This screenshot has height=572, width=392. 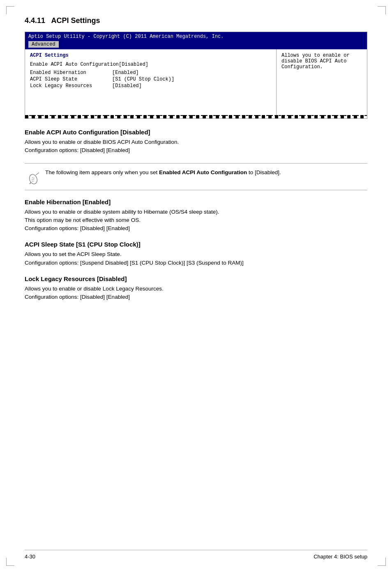 What do you see at coordinates (264, 173) in the screenshot?
I see `note-text-after: to [Disabled].` at bounding box center [264, 173].